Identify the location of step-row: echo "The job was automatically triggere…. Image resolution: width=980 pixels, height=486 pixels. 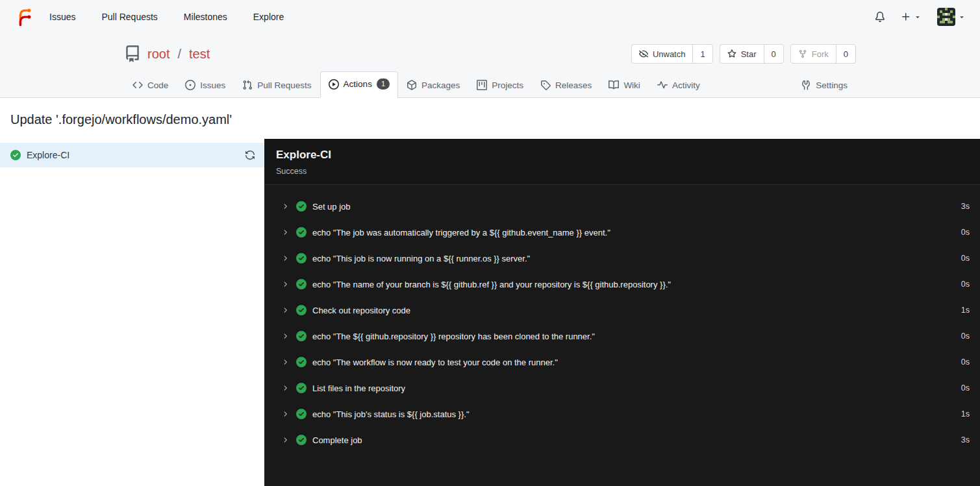
(622, 232).